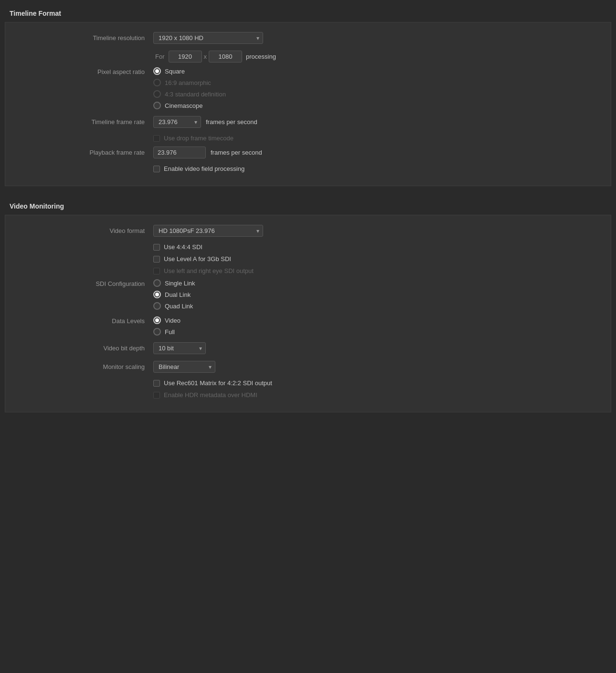  I want to click on use-rec601-checkbox-item: Use Rec601 Matrix for 4:2:2 SDI output, so click(213, 383).